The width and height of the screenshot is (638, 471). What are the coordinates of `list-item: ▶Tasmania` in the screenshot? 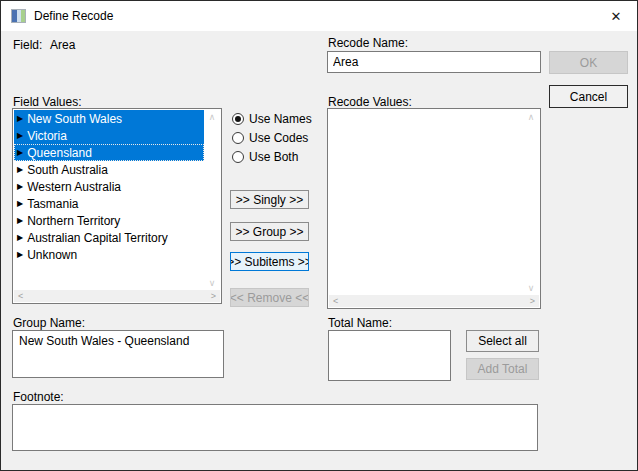 It's located at (109, 204).